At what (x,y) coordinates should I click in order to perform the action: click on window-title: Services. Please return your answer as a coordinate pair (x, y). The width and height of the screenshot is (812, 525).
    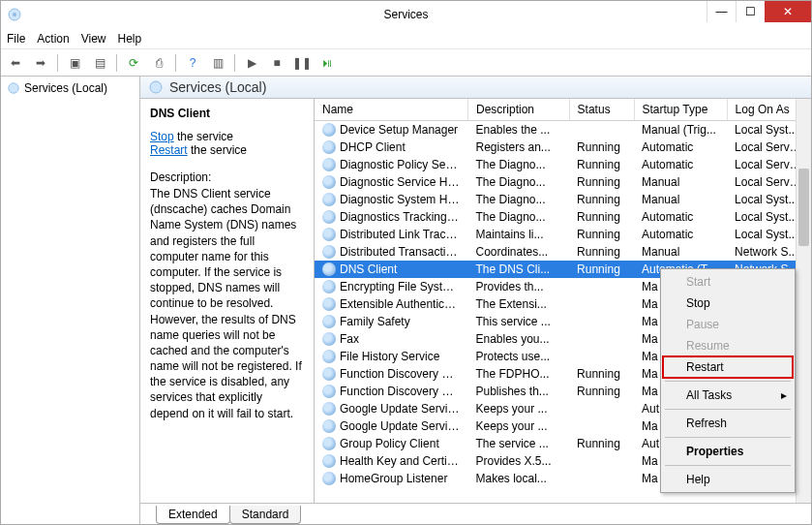
    Looking at the image, I should click on (406, 15).